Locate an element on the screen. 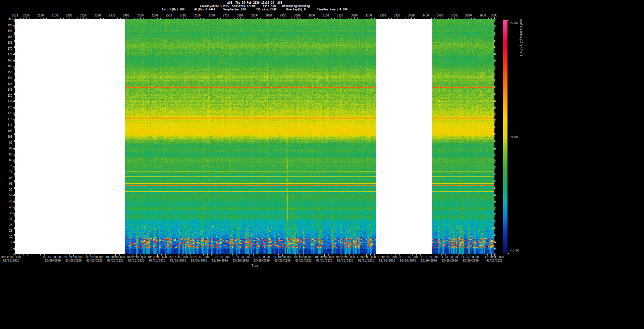 Image resolution: width=644 pixels, height=329 pixels. time-tick-time: 10:30:00.000 is located at coordinates (241, 257).